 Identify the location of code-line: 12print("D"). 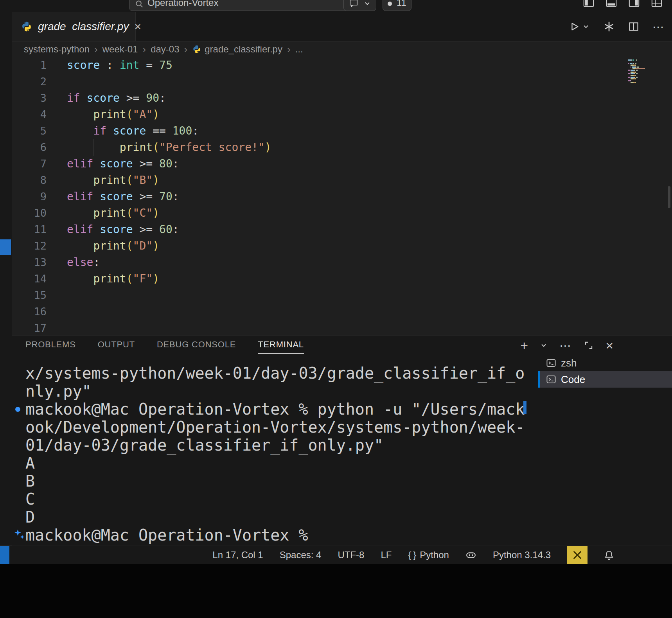
(342, 246).